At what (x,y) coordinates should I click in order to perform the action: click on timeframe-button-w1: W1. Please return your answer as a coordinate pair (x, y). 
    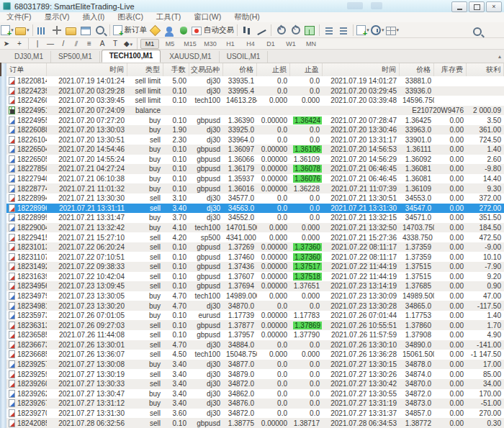
    Looking at the image, I should click on (291, 44).